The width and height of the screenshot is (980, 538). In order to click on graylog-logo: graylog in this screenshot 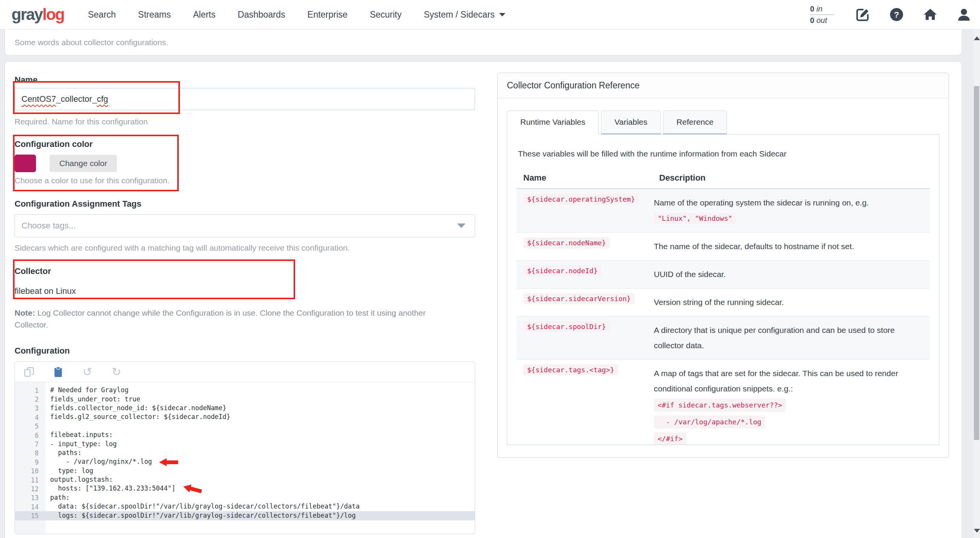, I will do `click(38, 15)`.